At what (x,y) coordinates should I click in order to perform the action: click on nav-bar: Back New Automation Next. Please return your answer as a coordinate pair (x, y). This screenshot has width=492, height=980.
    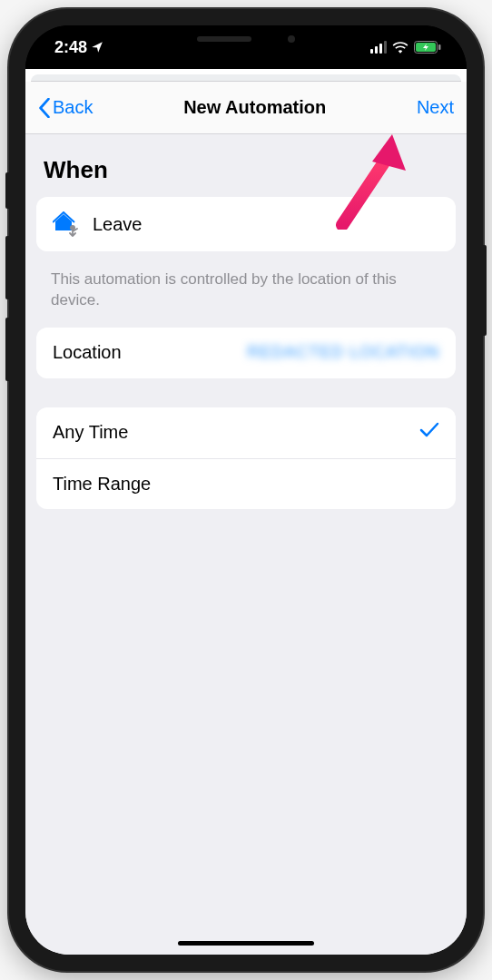
    Looking at the image, I should click on (246, 108).